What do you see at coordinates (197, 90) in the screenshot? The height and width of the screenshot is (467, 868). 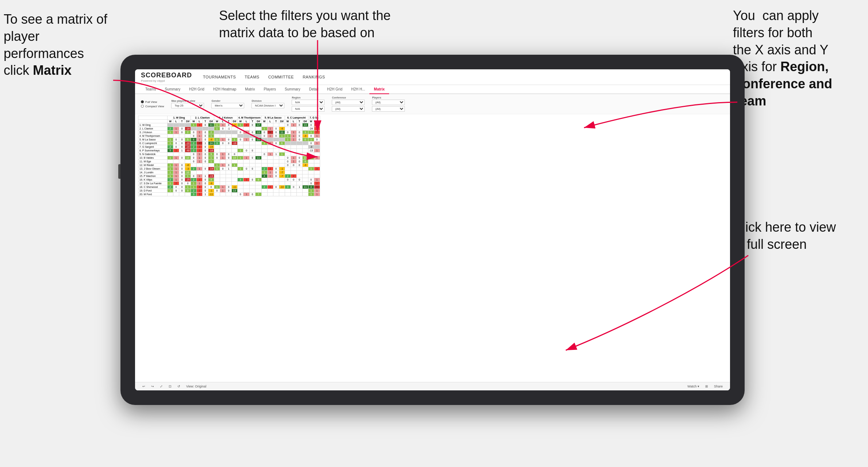 I see `sub-nav-h2h-grid: H2H Grid` at bounding box center [197, 90].